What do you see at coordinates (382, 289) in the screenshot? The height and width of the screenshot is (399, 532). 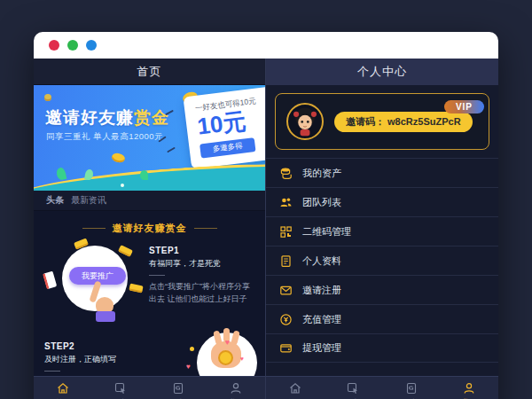 I see `menu-item-invite-register: 邀请注册` at bounding box center [382, 289].